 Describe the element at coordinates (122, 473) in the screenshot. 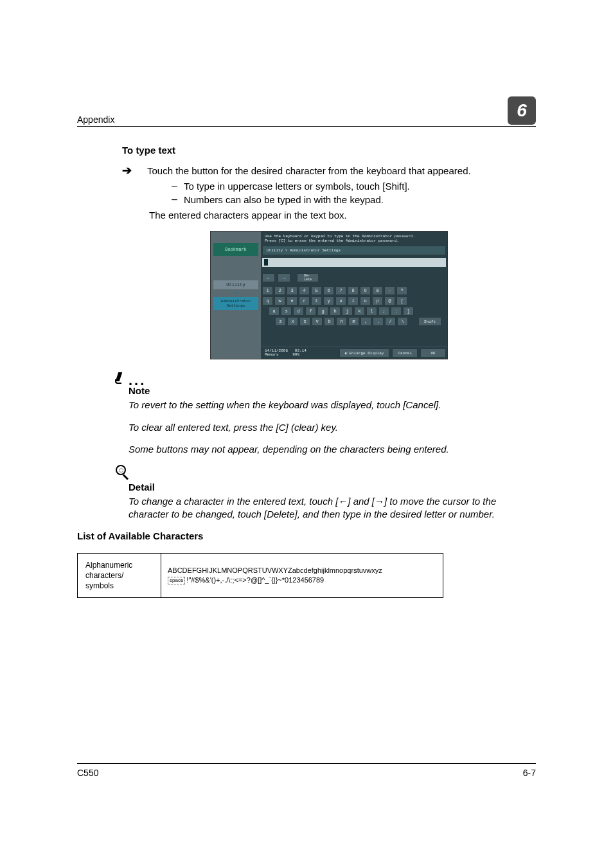

I see `magnifier-icon` at that location.